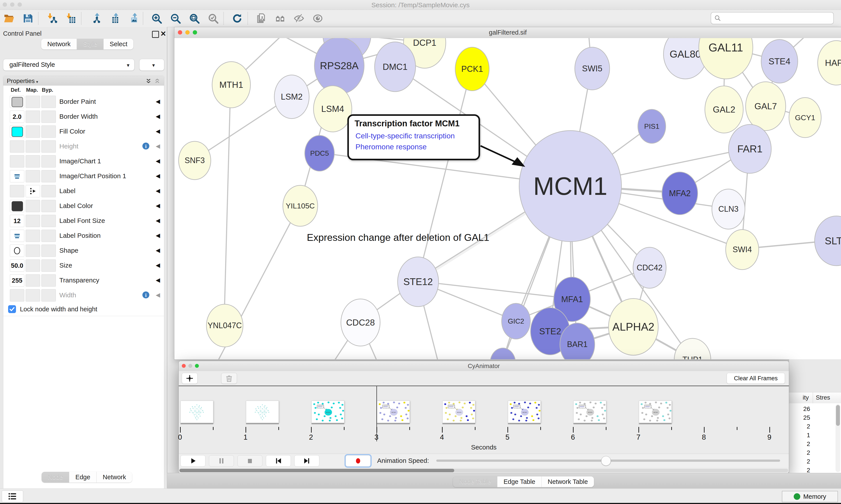 This screenshot has width=841, height=504. What do you see at coordinates (190, 378) in the screenshot?
I see `add-frame-button` at bounding box center [190, 378].